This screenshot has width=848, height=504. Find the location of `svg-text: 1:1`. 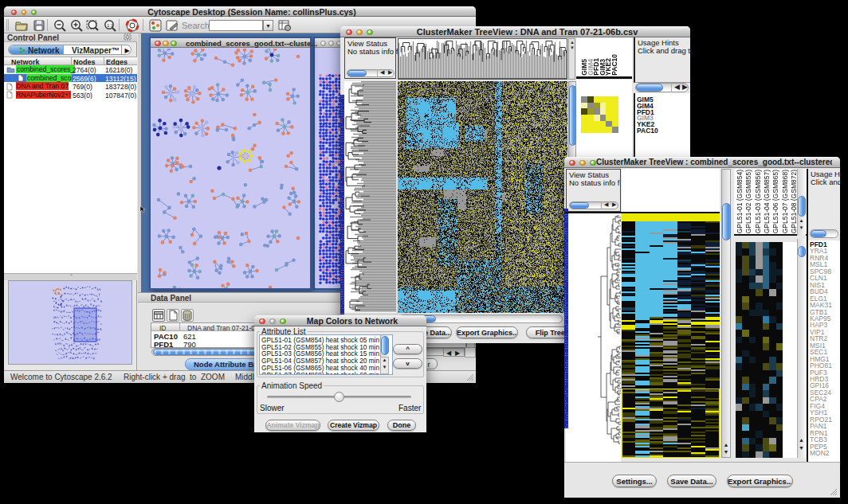

svg-text: 1:1 is located at coordinates (110, 25).